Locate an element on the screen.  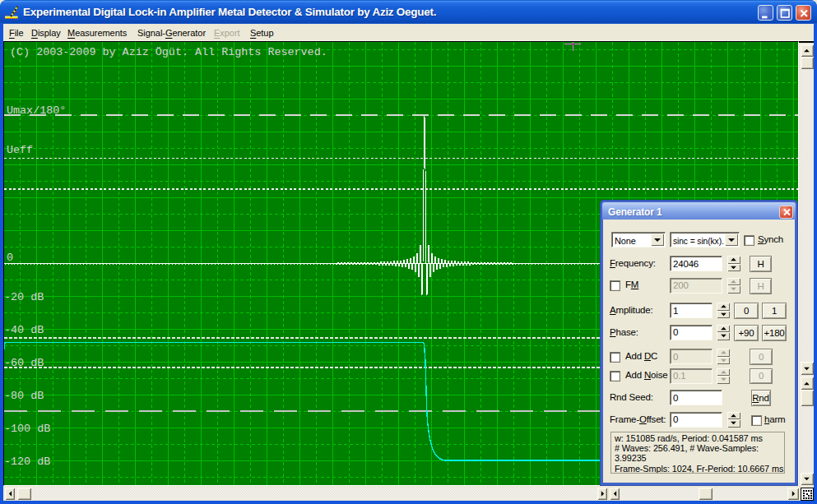
svg-text: Ueff is located at coordinates (20, 150).